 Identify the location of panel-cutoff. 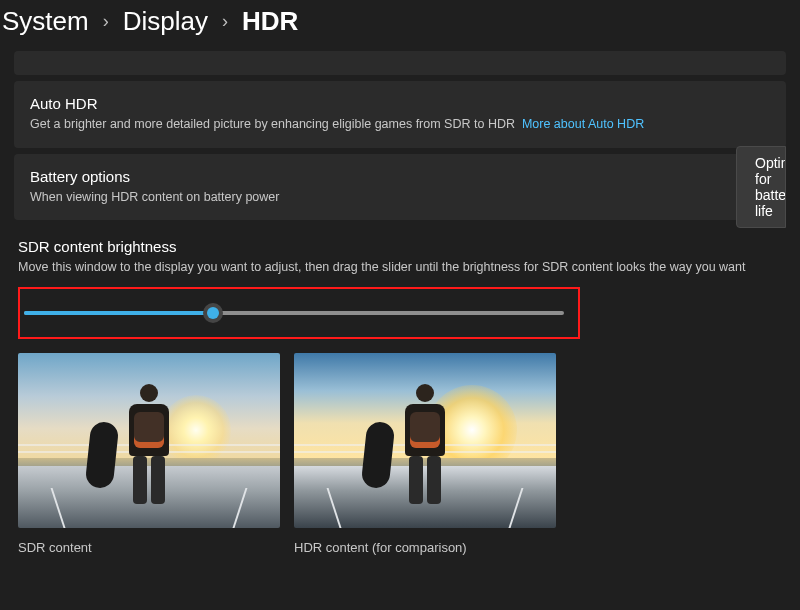
(400, 63).